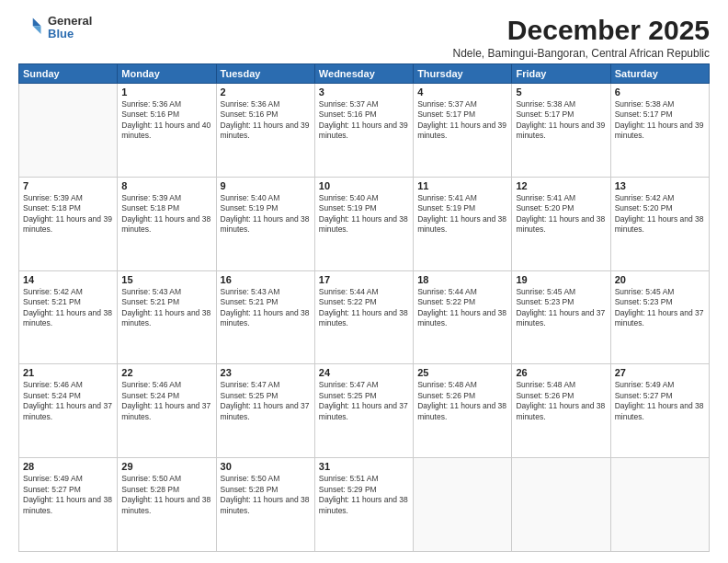 The image size is (728, 563). I want to click on day-info: Sunrise: 5:37 AM Sunset: 5:16 PM Dayligh…, so click(364, 121).